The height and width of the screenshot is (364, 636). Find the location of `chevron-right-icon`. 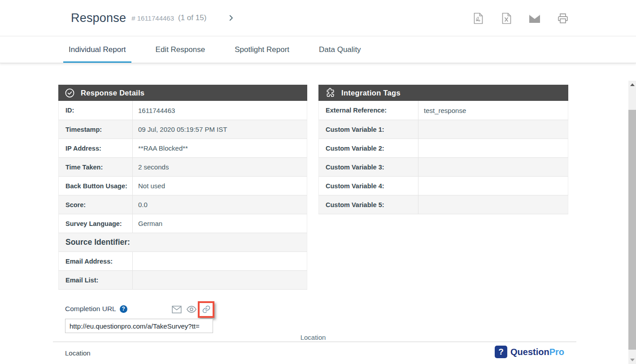

chevron-right-icon is located at coordinates (231, 18).